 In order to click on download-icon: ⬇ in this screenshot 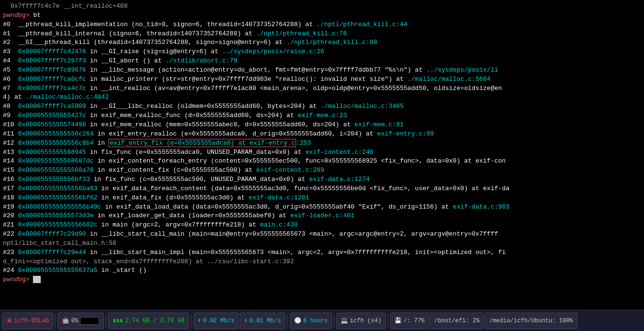, I will do `click(246, 320)`.